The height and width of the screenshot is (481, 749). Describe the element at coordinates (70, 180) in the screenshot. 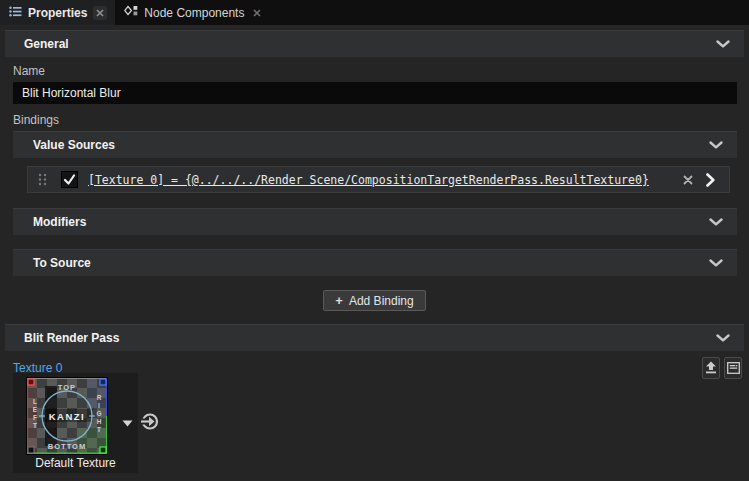

I see `checkmark-icon` at that location.